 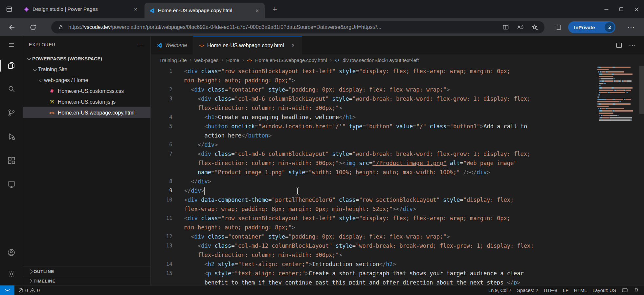 What do you see at coordinates (141, 45) in the screenshot?
I see `explorer-more-actions-icon: ···` at bounding box center [141, 45].